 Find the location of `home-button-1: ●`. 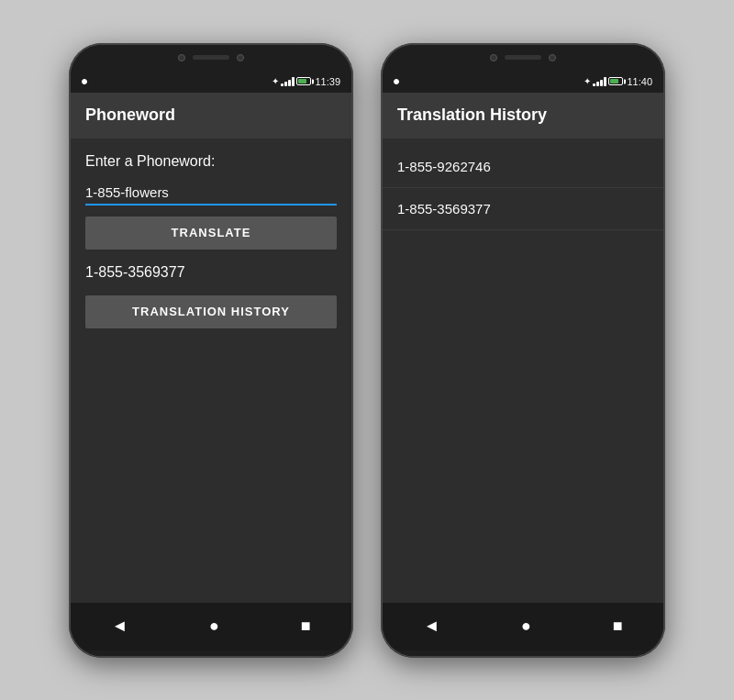

home-button-1: ● is located at coordinates (215, 626).